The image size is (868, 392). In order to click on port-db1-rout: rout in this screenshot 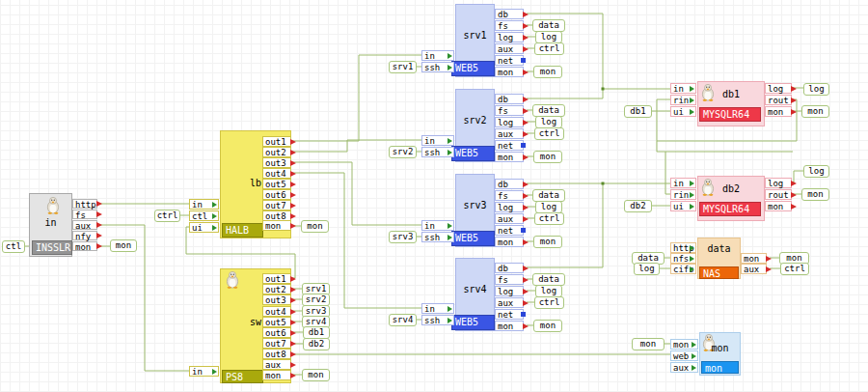, I will do `click(778, 100)`.